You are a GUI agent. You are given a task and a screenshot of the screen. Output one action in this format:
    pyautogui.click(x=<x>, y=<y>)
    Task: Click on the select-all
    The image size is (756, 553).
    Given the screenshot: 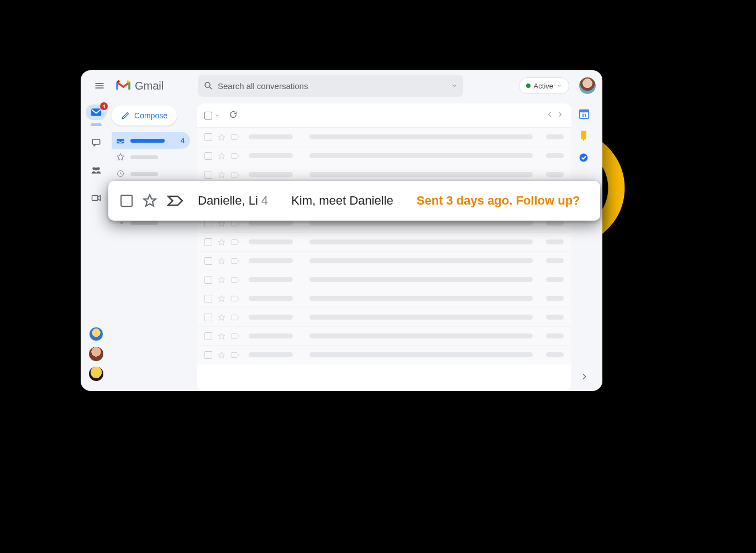 What is the action you would take?
    pyautogui.click(x=212, y=116)
    